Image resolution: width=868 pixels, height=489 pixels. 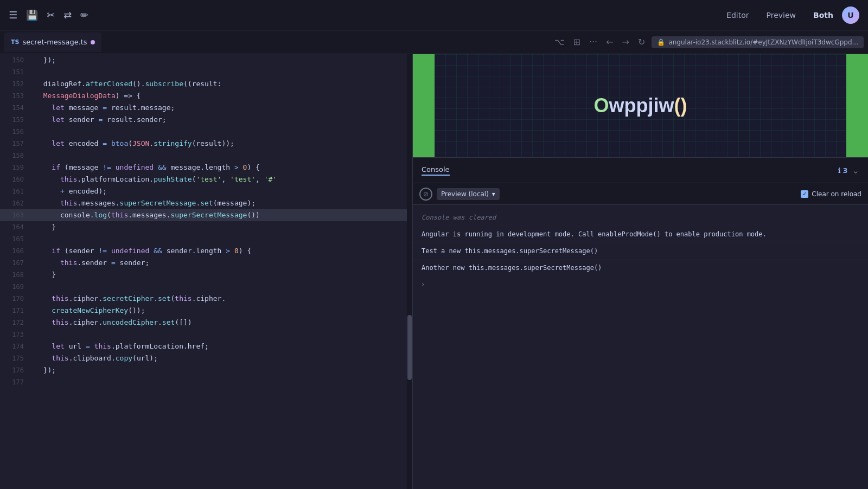 I want to click on table-row: 174 let url = this.platformLocation.href…, so click(x=206, y=346).